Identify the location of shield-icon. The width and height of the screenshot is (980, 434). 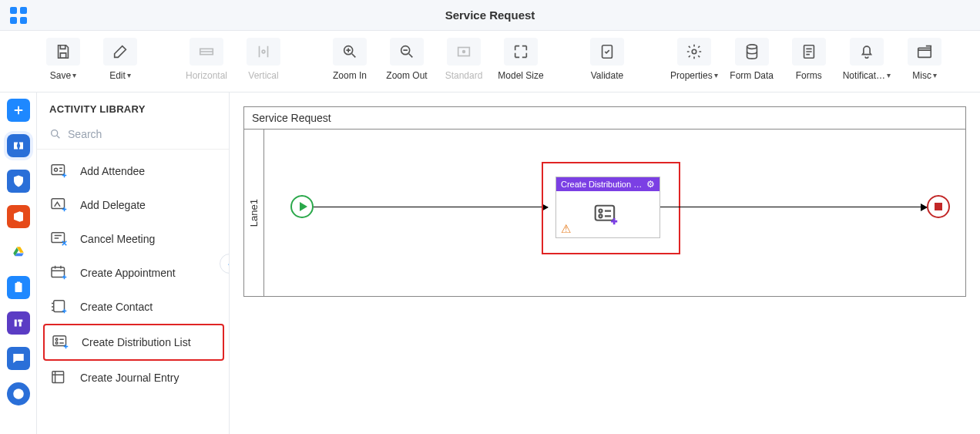
(18, 181).